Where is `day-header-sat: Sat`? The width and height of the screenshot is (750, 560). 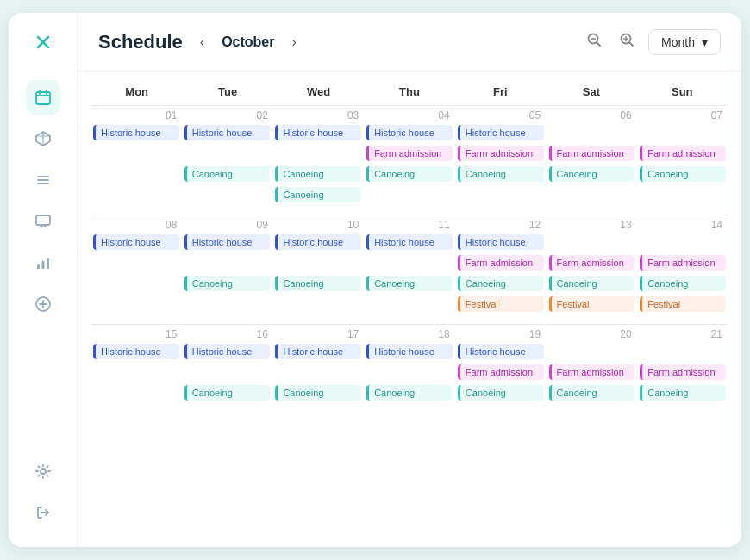 day-header-sat: Sat is located at coordinates (591, 91).